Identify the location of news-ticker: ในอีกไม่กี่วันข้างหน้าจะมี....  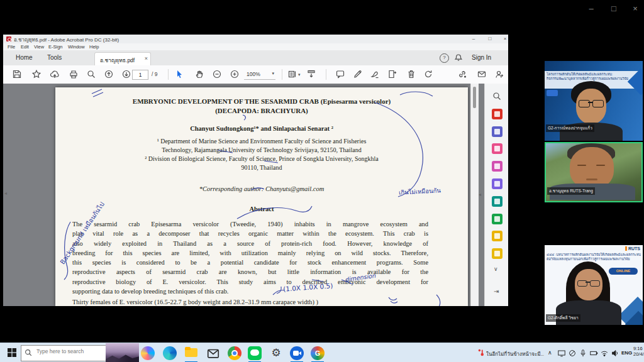
(515, 354).